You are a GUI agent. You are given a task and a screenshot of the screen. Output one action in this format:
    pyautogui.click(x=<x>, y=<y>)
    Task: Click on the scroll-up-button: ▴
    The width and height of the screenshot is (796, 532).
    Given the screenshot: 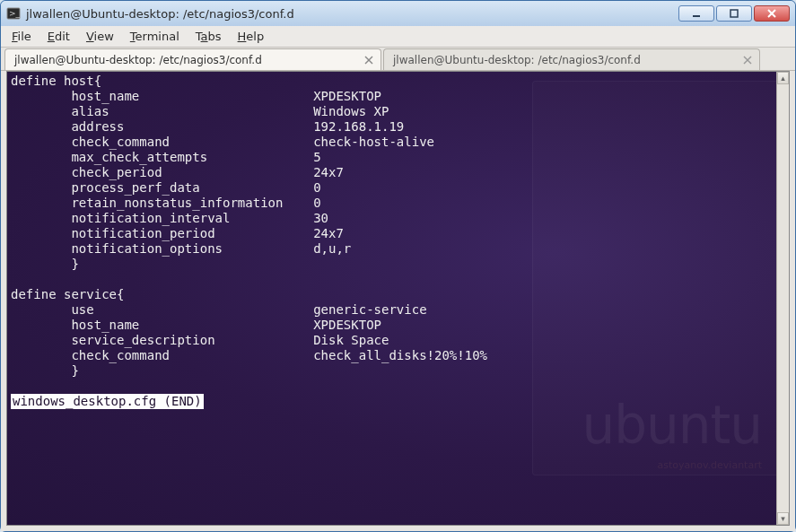 What is the action you would take?
    pyautogui.click(x=783, y=78)
    